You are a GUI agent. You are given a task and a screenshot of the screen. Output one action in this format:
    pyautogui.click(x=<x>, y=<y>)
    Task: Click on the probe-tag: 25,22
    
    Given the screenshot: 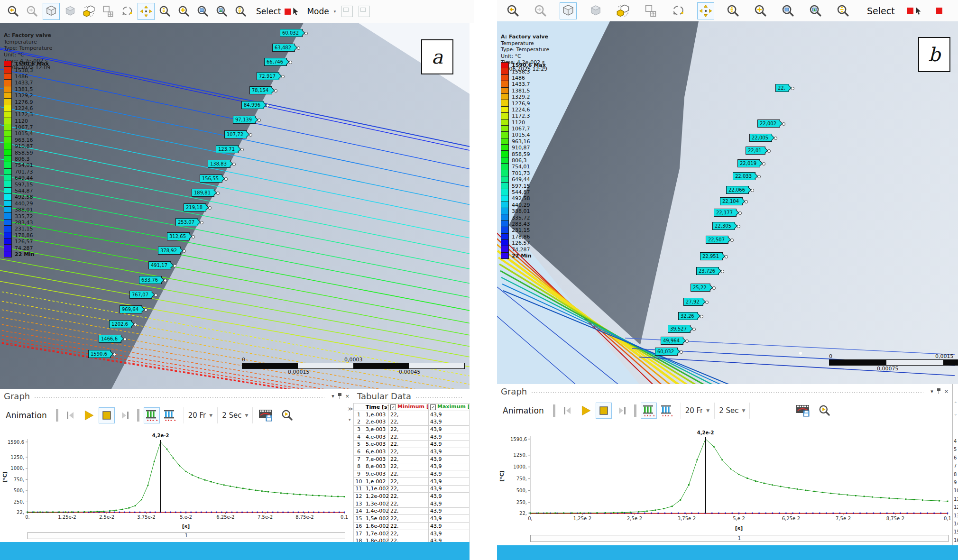 What is the action you would take?
    pyautogui.click(x=700, y=287)
    